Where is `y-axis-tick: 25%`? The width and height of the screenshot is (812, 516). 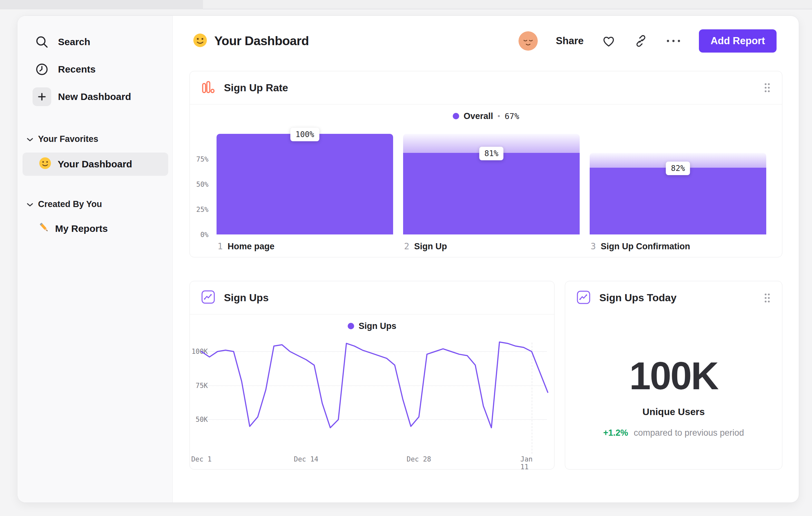 y-axis-tick: 25% is located at coordinates (199, 210).